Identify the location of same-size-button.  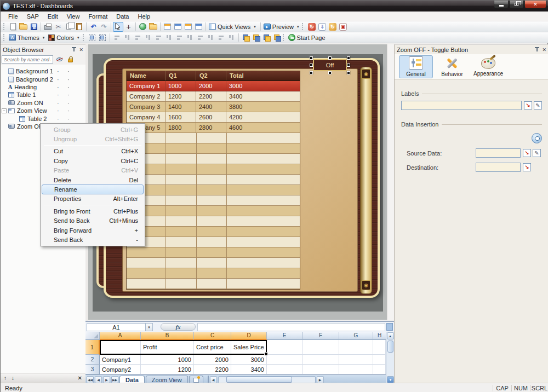
(221, 38).